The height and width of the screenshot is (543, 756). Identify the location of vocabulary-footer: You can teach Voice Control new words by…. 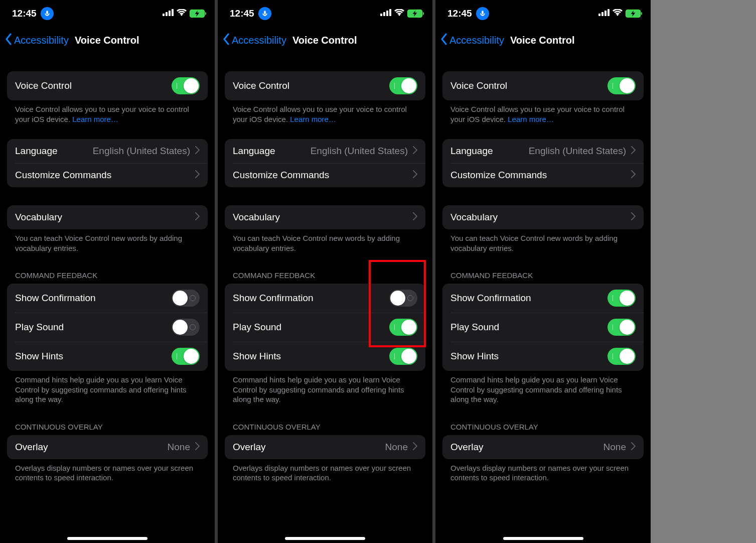
(107, 241).